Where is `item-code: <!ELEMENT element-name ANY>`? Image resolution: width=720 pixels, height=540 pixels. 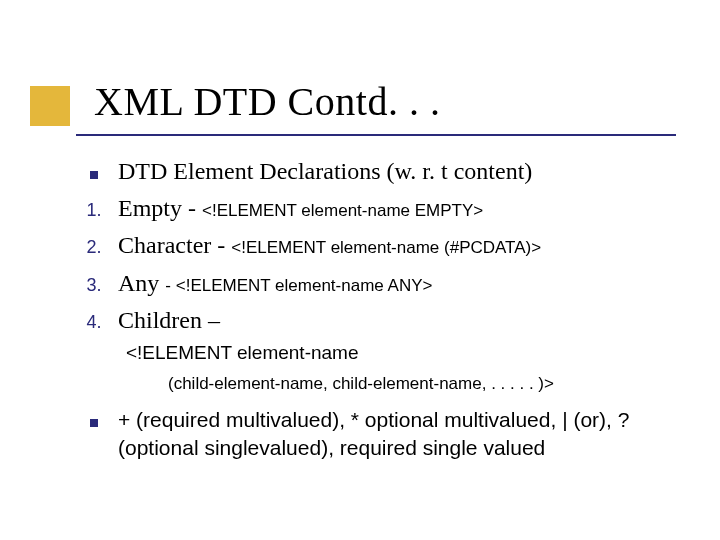
item-code: <!ELEMENT element-name ANY> is located at coordinates (304, 286).